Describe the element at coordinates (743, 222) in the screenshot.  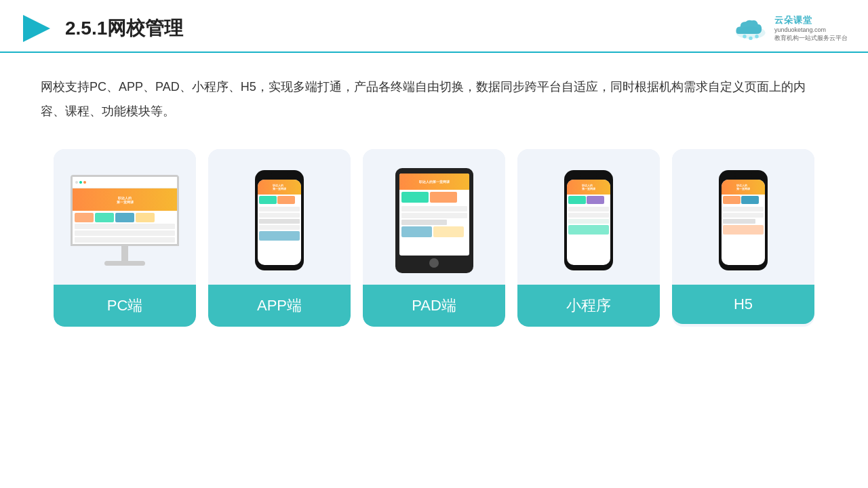
I see `phone-screen-h5: 职达人的第一堂网课` at that location.